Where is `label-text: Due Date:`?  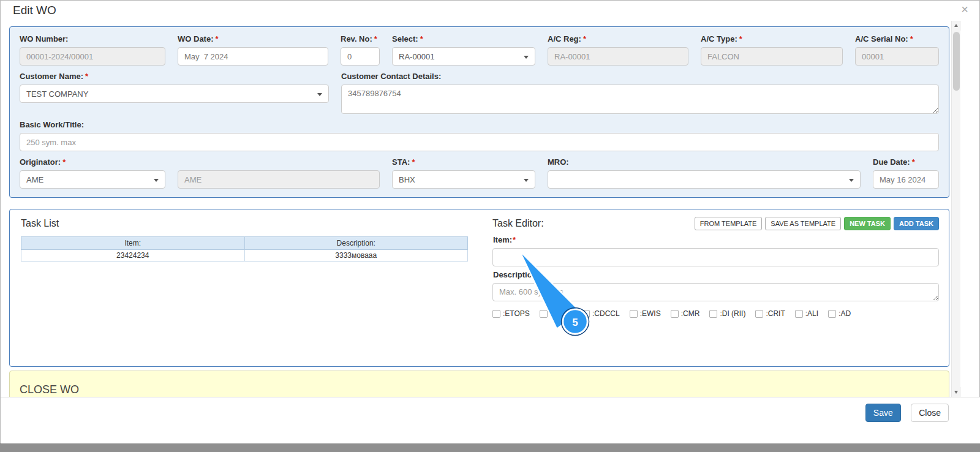
label-text: Due Date: is located at coordinates (892, 162).